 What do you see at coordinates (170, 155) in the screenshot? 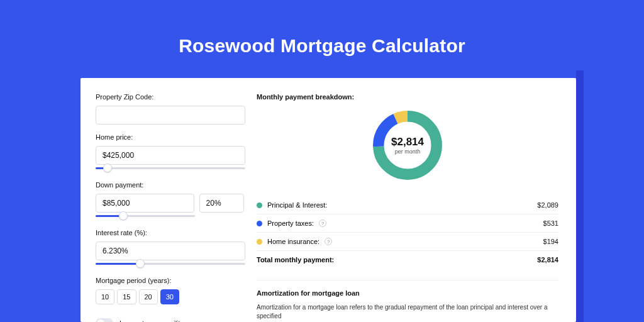
I see `home-price-input: $425,000` at bounding box center [170, 155].